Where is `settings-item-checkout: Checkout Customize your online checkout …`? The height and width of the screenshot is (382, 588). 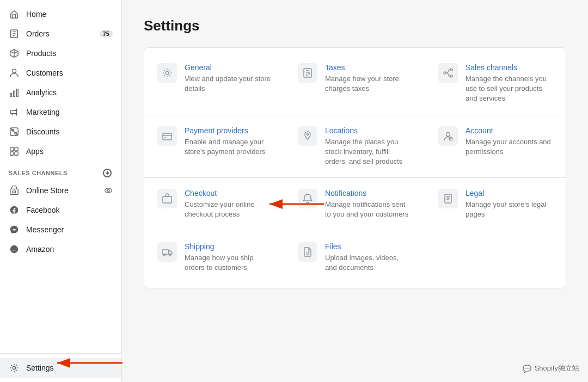 settings-item-checkout: Checkout Customize your online checkout … is located at coordinates (215, 205).